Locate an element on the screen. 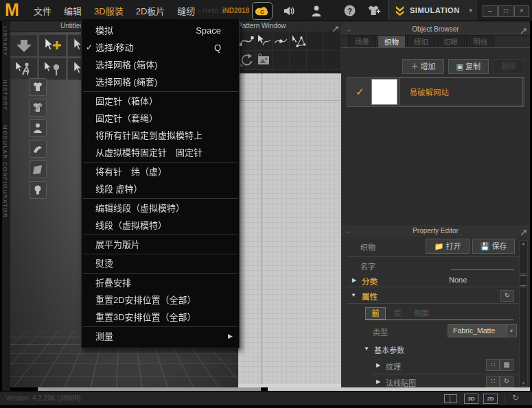  save-fabric-button: 💾 保存 is located at coordinates (494, 246).